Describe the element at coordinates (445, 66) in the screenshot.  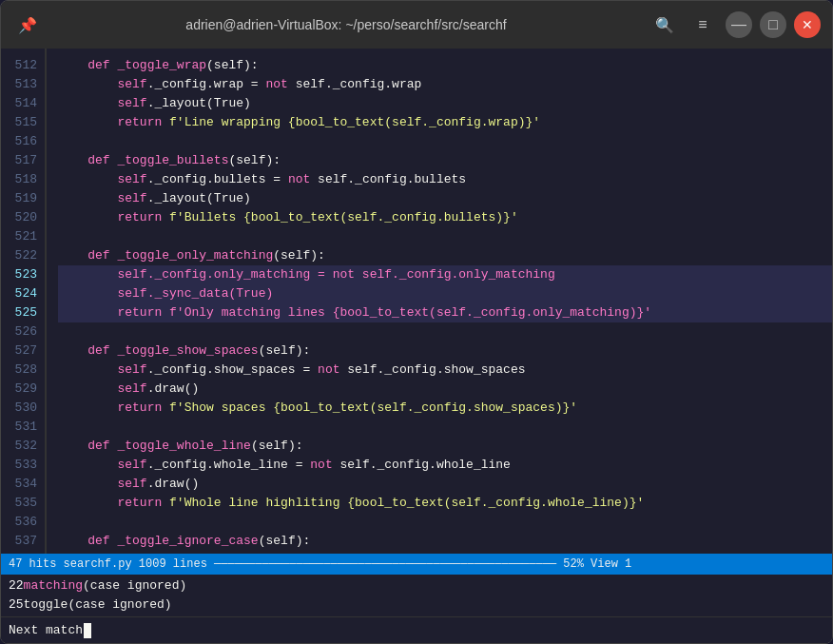
I see `table-row: def _toggle_wrap(self):` at that location.